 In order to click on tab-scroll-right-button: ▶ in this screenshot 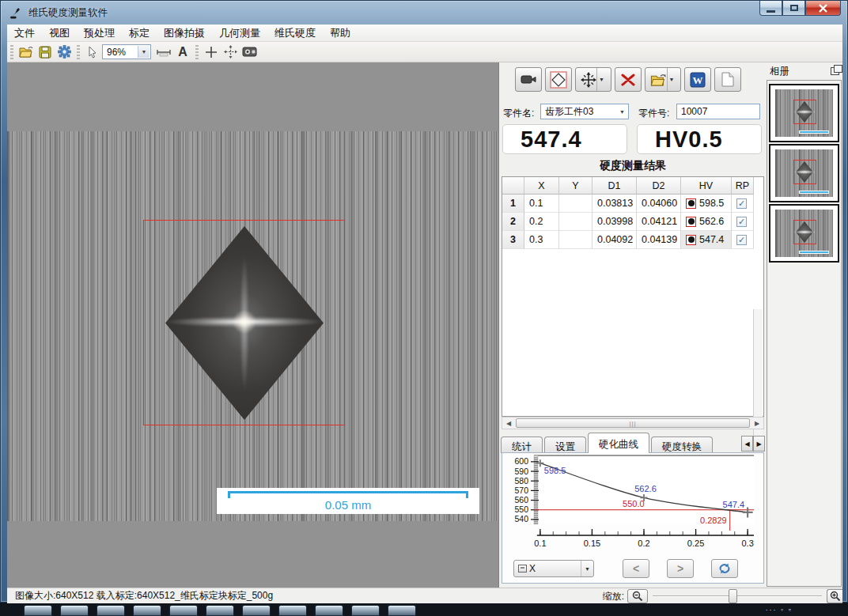, I will do `click(759, 444)`.